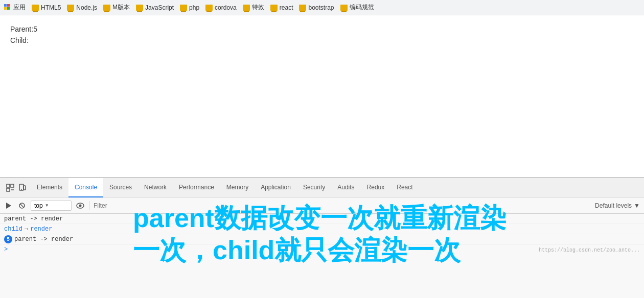 The image size is (644, 298). Describe the element at coordinates (51, 206) in the screenshot. I see `context-selector: top ▼` at that location.